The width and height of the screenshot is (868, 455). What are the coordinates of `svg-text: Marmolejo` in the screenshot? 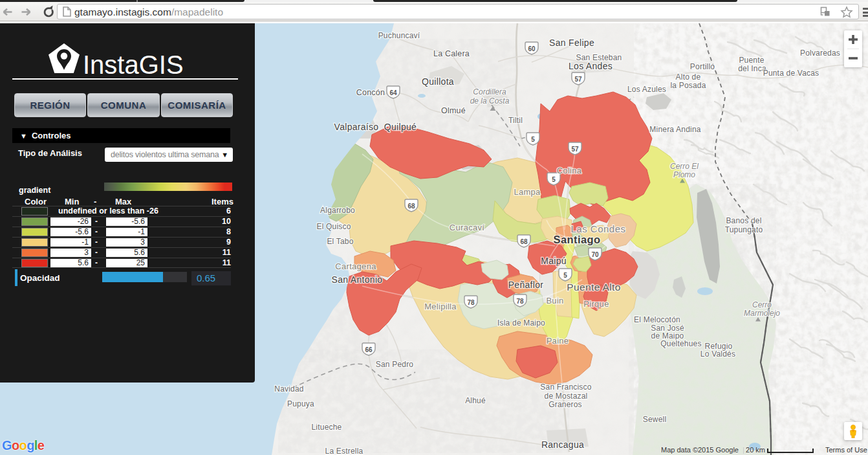 It's located at (762, 313).